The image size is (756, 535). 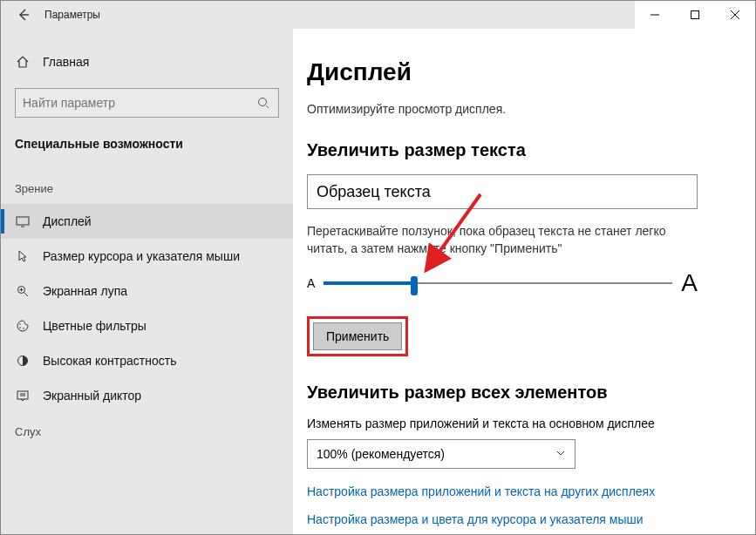 I want to click on annotation-highlight-box: Применить, so click(x=358, y=336).